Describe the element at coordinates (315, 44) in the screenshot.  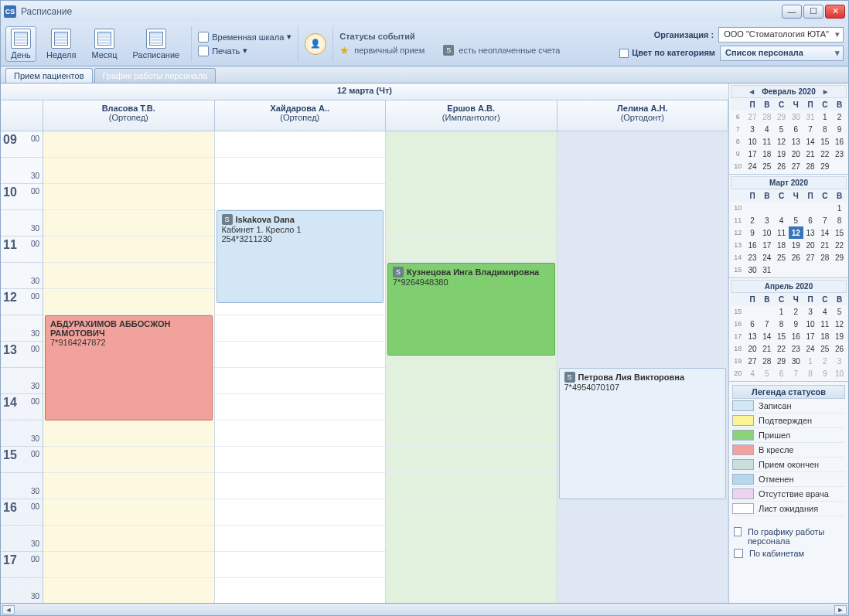
I see `search-patient-button: 👤` at that location.